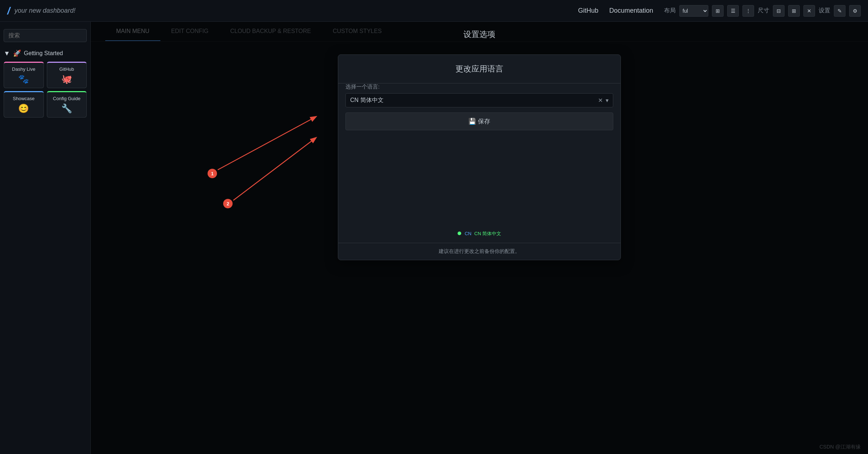 The image size is (868, 454). What do you see at coordinates (474, 100) in the screenshot?
I see `lang-selected-value: CN 简体中文` at bounding box center [474, 100].